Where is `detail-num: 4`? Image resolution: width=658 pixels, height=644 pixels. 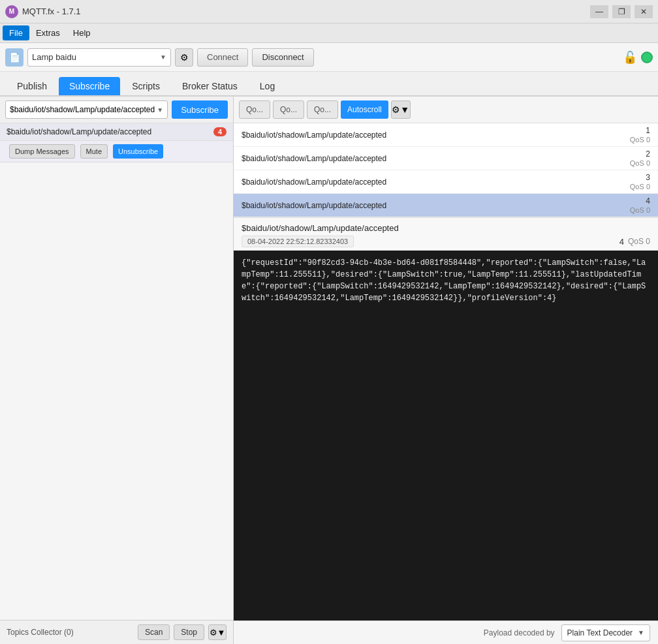
detail-num: 4 is located at coordinates (621, 241).